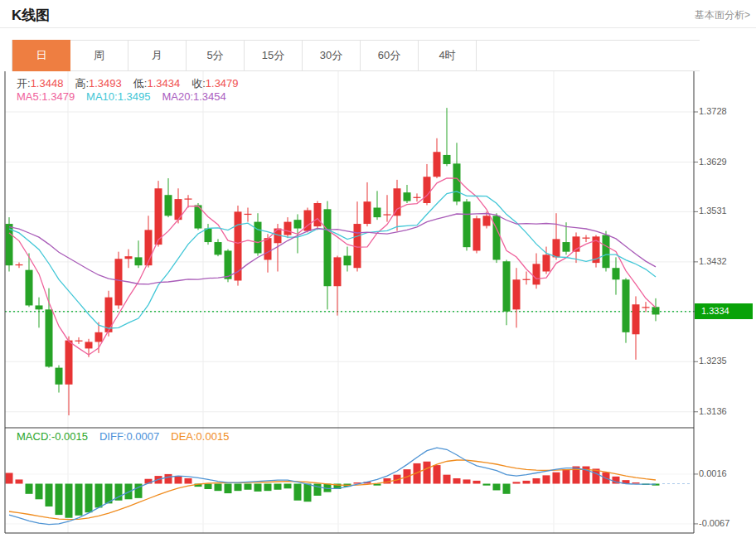  I want to click on ma-info-bar: MA5:1.3479MA10:1.3495MA20:1.3454, so click(128, 96).